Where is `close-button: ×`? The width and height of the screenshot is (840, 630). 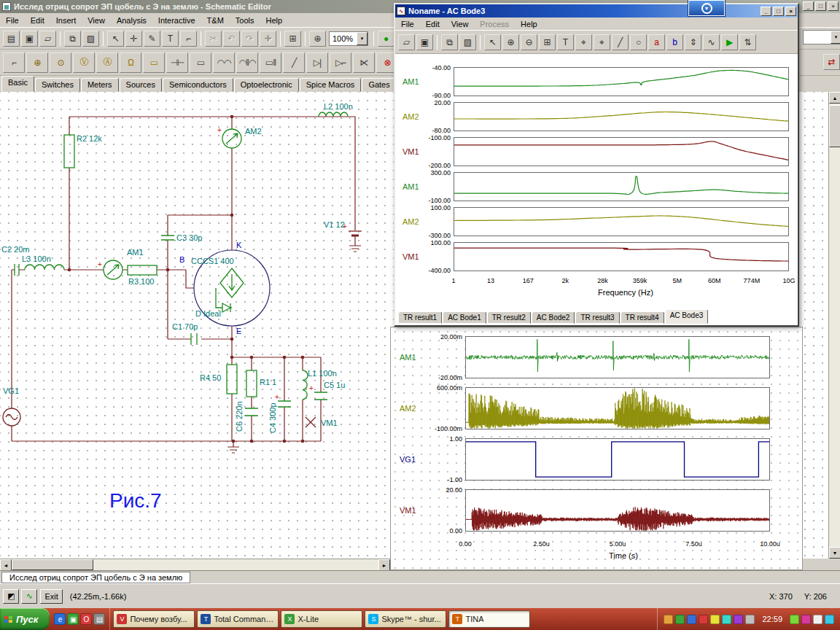
close-button: × is located at coordinates (833, 6).